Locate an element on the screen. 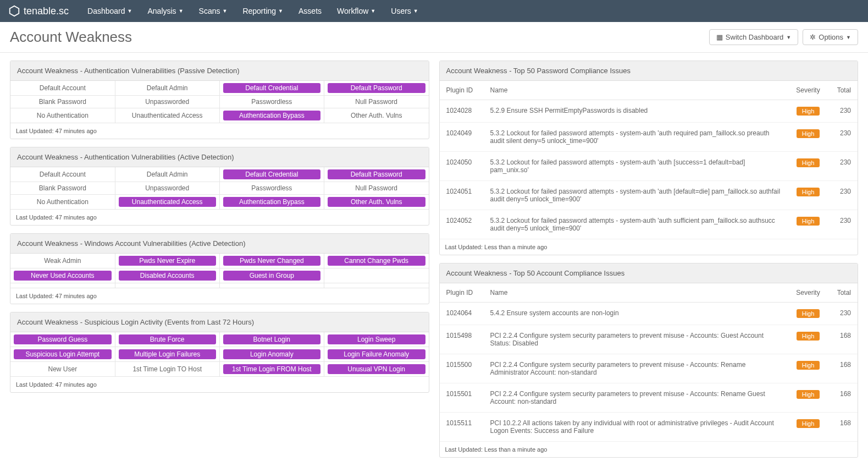  table-row: 1015498PCI 2.2.4 Configure system securi… is located at coordinates (649, 340).